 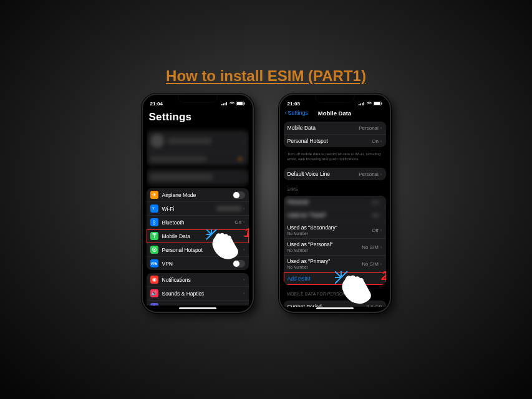 What do you see at coordinates (198, 118) in the screenshot?
I see `settings-heading: Settings` at bounding box center [198, 118].